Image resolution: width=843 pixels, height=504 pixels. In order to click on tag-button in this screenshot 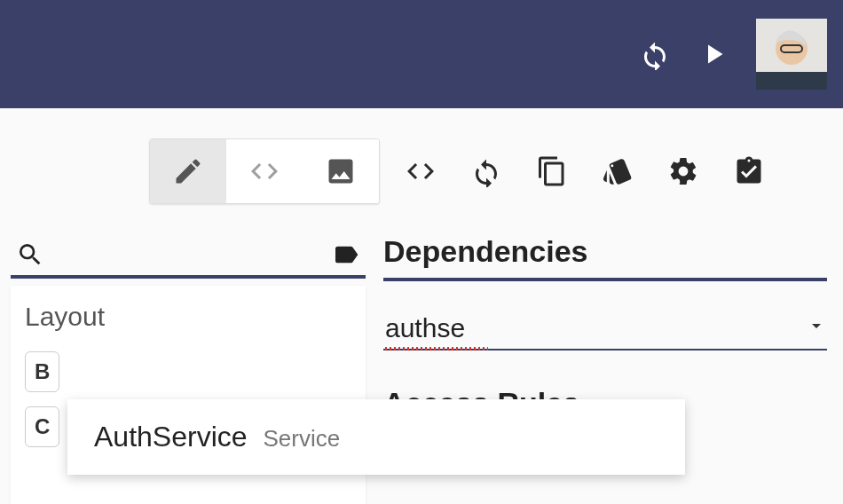, I will do `click(346, 255)`.